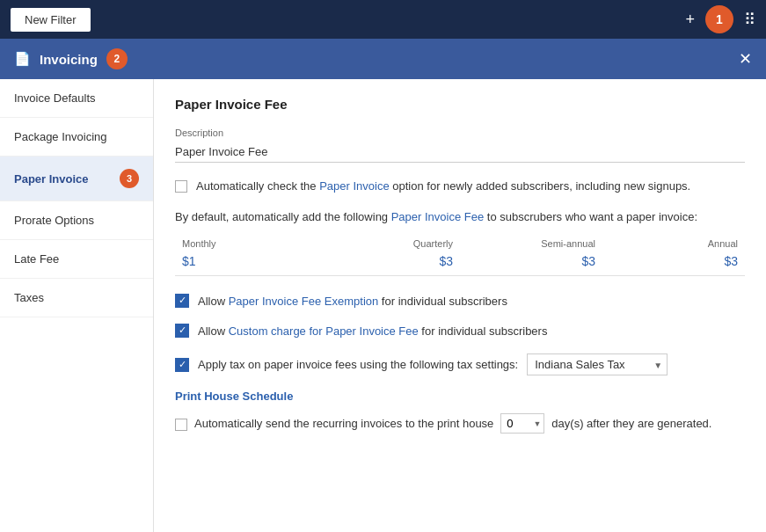 Image resolution: width=766 pixels, height=532 pixels. I want to click on sidebar-item-package-invoicing: Package Invoicing, so click(77, 137).